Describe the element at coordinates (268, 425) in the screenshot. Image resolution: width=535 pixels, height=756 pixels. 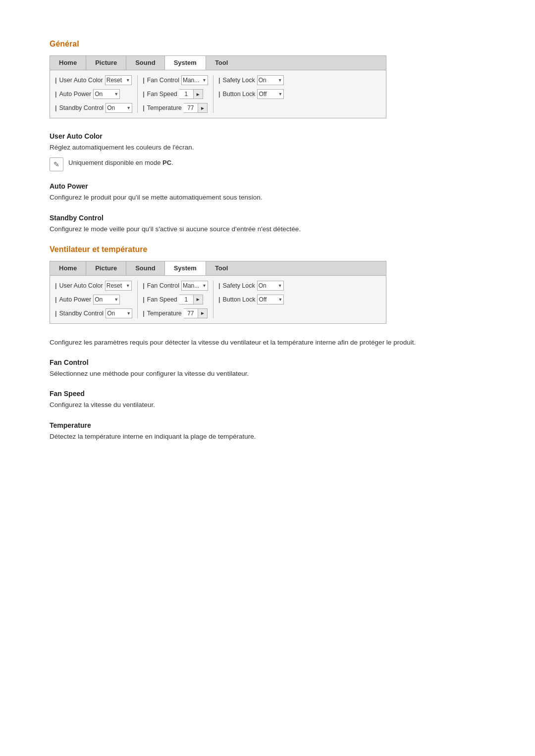
I see `temperature-heading: Temperature` at that location.